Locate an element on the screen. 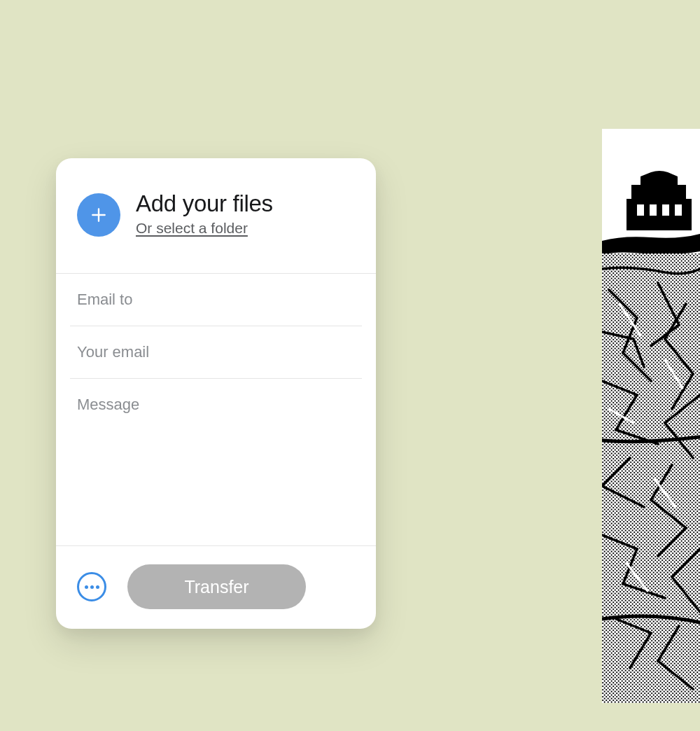 The height and width of the screenshot is (731, 700). select-folder-link: Or select a folder is located at coordinates (192, 228).